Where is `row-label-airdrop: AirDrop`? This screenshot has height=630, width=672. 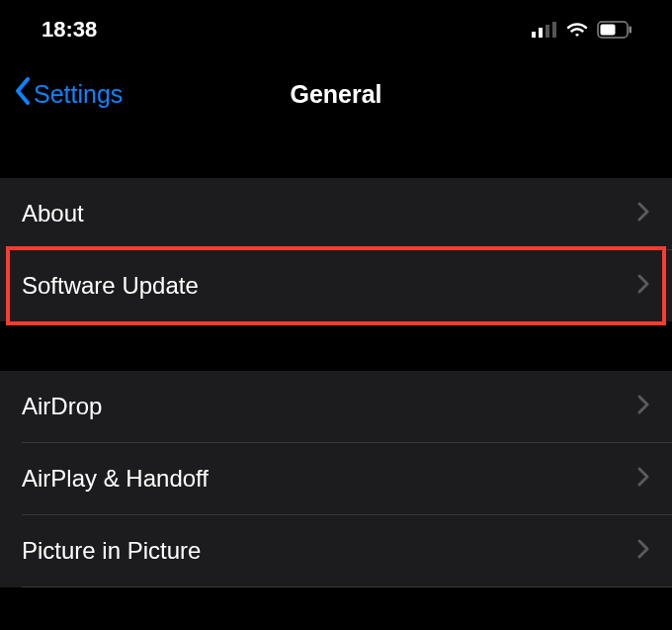
row-label-airdrop: AirDrop is located at coordinates (61, 406).